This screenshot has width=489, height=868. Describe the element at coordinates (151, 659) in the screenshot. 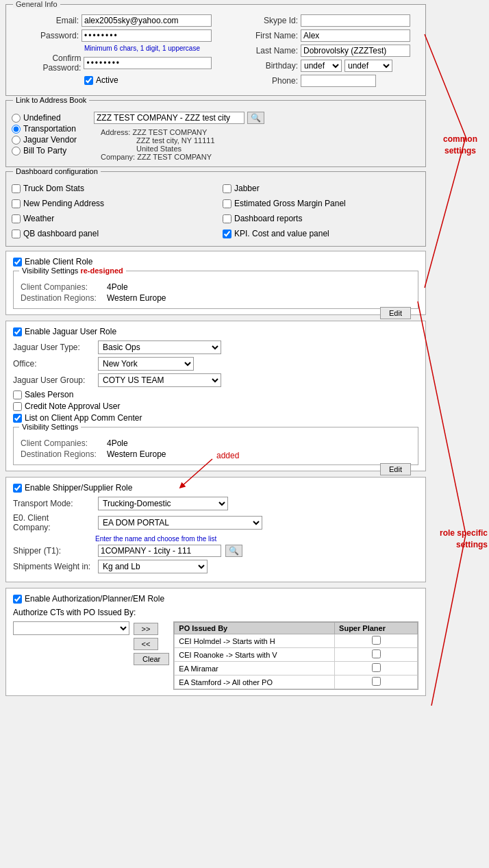

I see `clear-button: Clear` at that location.